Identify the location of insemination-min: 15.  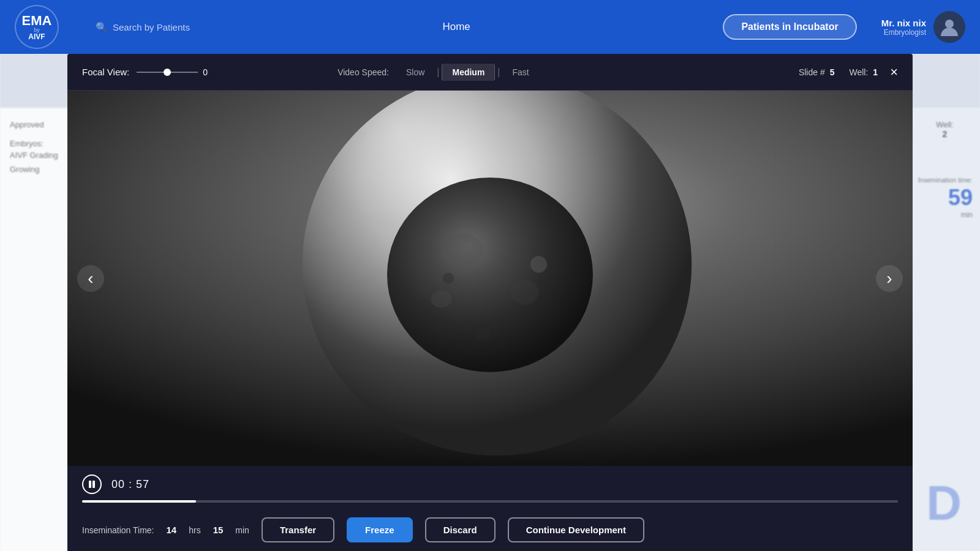
(218, 530).